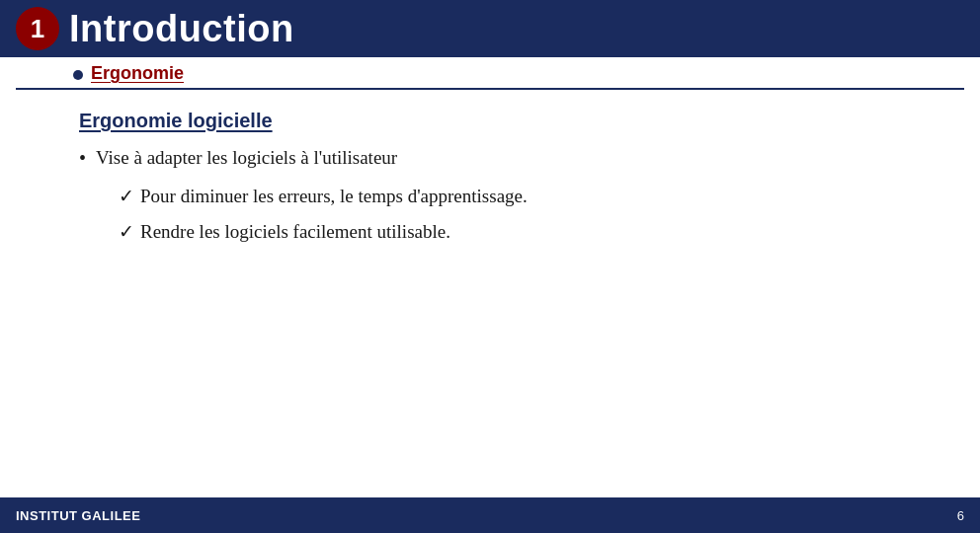 This screenshot has height=533, width=980. Describe the element at coordinates (38, 29) in the screenshot. I see `slide-number-badge: 1` at that location.